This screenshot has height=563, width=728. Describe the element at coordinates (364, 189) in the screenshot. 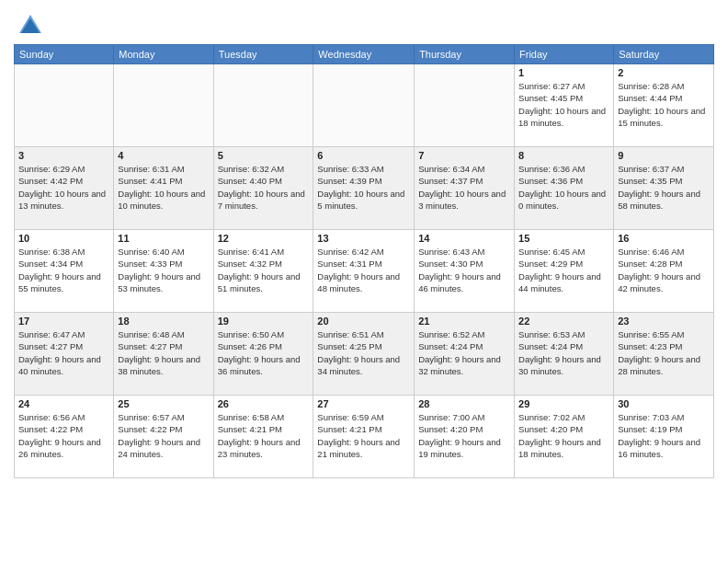

I see `week-row-1: 3Sunrise: 6:29 AMSunset: 4:42 PMDaylight…` at that location.